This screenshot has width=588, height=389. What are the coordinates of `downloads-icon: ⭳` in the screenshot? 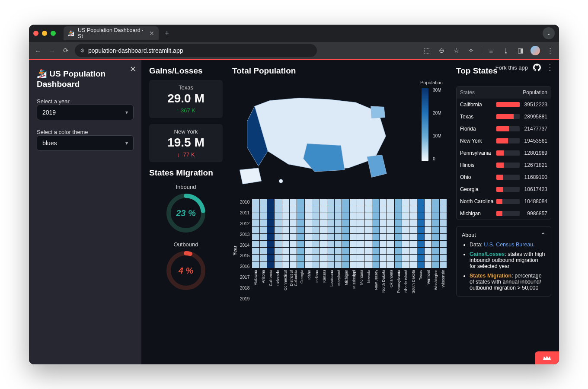 It's located at (506, 51).